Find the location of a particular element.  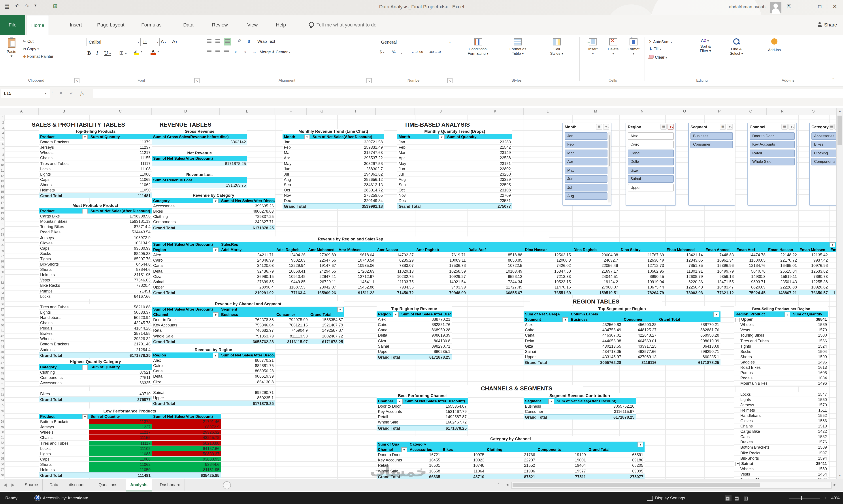

column-header: L is located at coordinates (548, 111).